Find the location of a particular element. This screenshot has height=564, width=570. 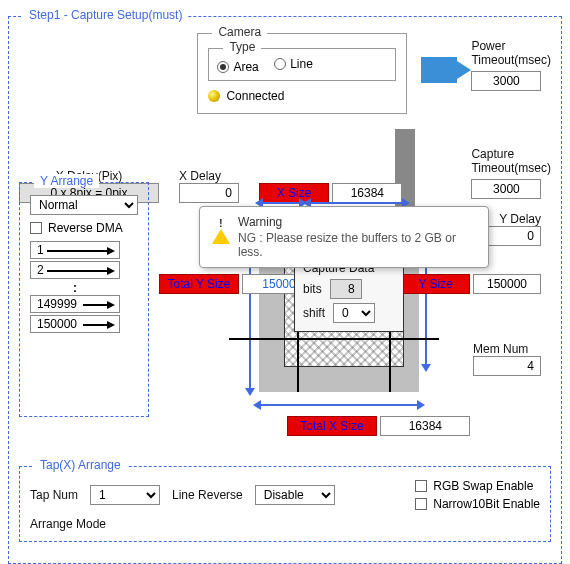

rgbswap-checkbox: RGB Swap Enable is located at coordinates (478, 486).